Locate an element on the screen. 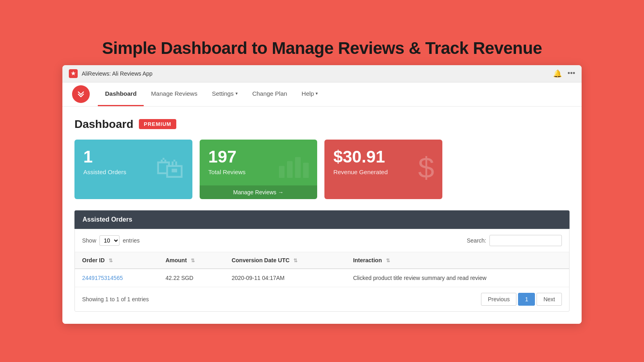  search-label: Search: is located at coordinates (477, 241).